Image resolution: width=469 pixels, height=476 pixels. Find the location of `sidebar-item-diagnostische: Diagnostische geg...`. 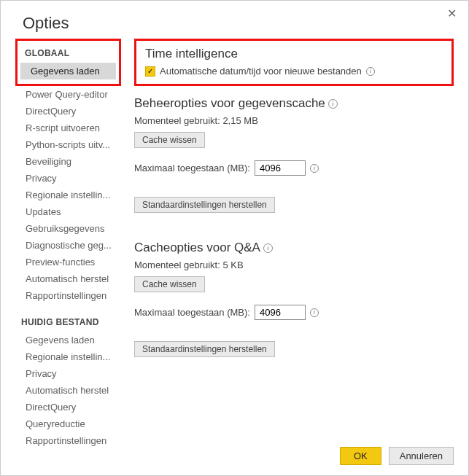

sidebar-item-diagnostische: Diagnostische geg... is located at coordinates (69, 245).